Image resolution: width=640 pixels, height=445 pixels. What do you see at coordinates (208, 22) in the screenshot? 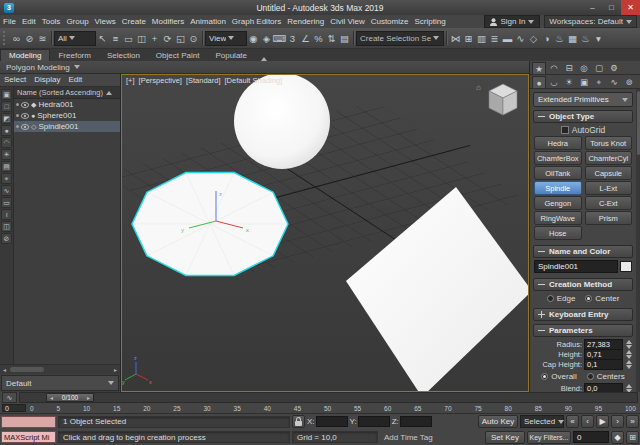
I see `menu-item: Animation` at bounding box center [208, 22].